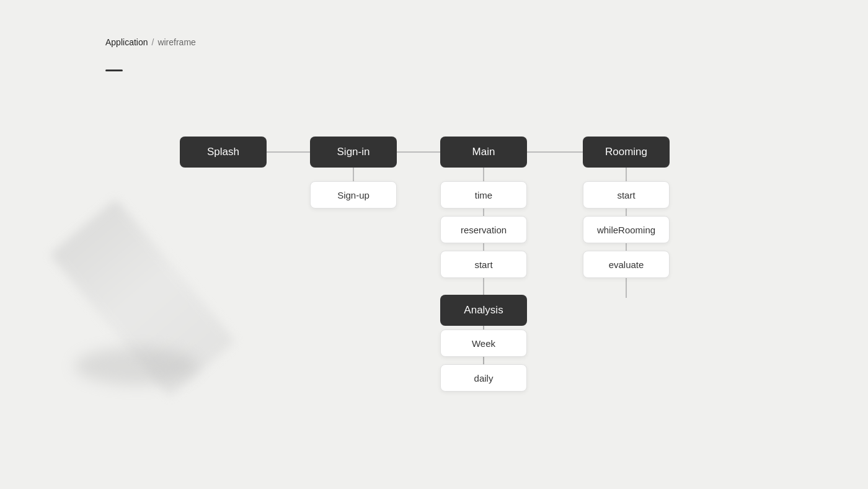 The height and width of the screenshot is (489, 868). I want to click on signup-node: Sign-up, so click(353, 195).